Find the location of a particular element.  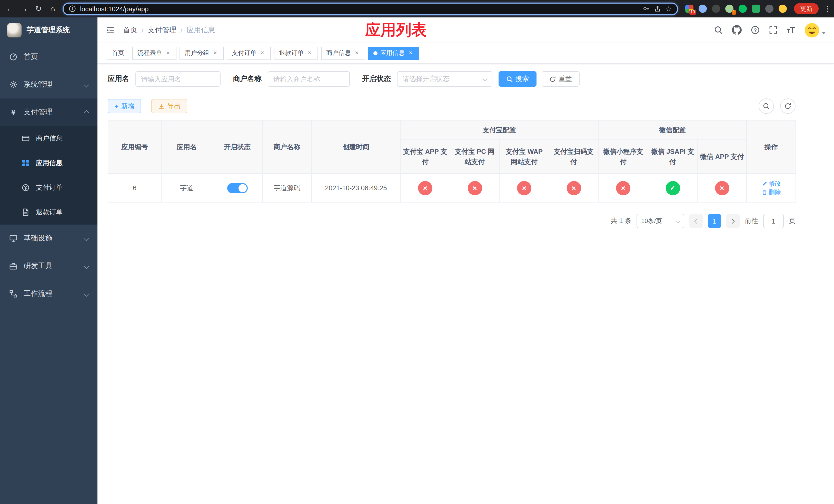

cell-actions: 修改 删除 is located at coordinates (771, 188).